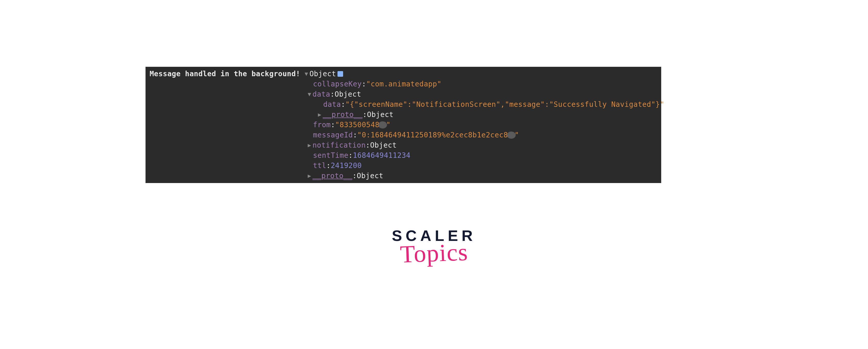  Describe the element at coordinates (403, 135) in the screenshot. I see `object-property-row: messageId: "0:1684649411250189%e2cec8b1e…` at that location.